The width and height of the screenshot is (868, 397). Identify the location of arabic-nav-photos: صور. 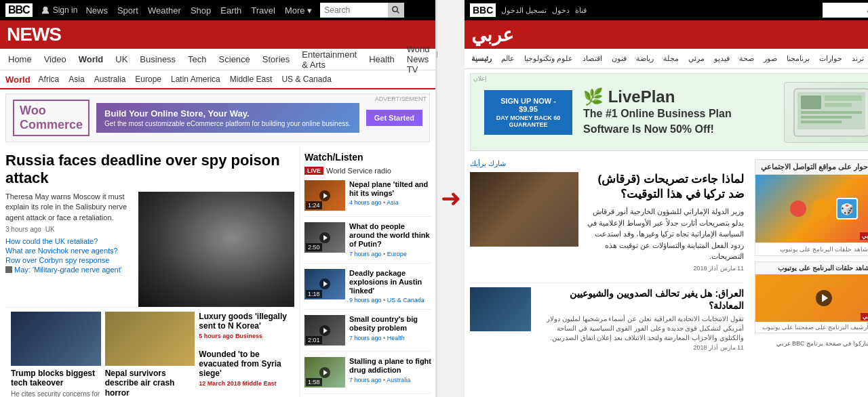
(770, 59).